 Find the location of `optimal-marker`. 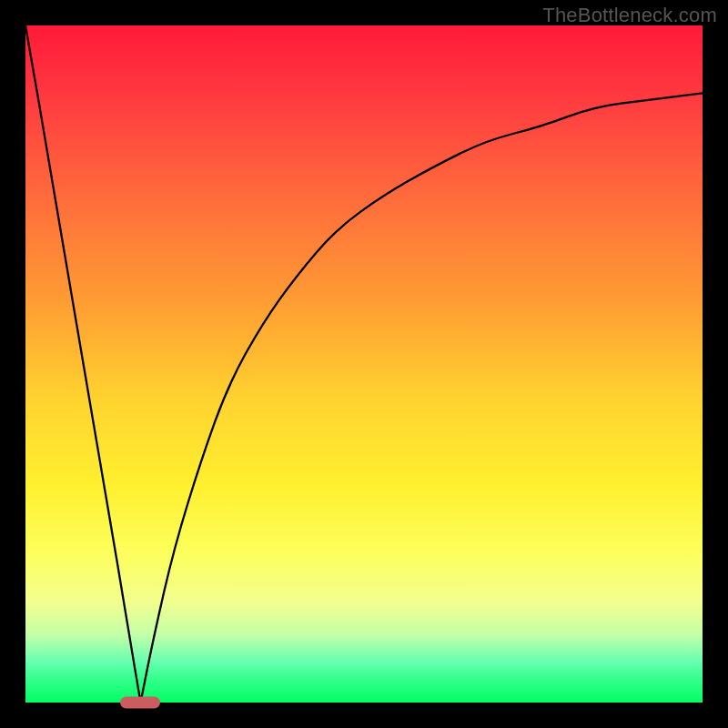

optimal-marker is located at coordinates (140, 703).